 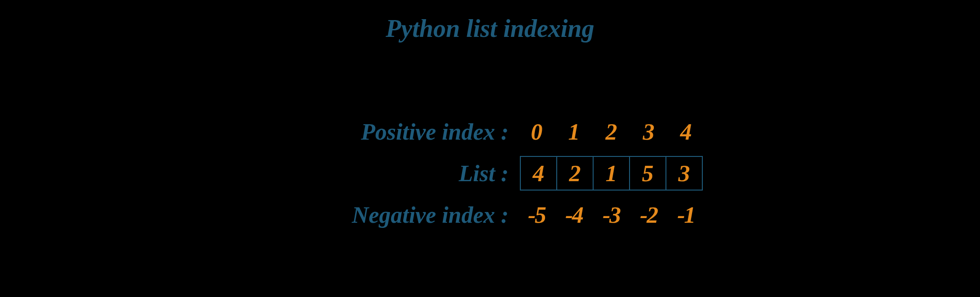 What do you see at coordinates (490, 28) in the screenshot?
I see `diagram-title: Python list indexing` at bounding box center [490, 28].